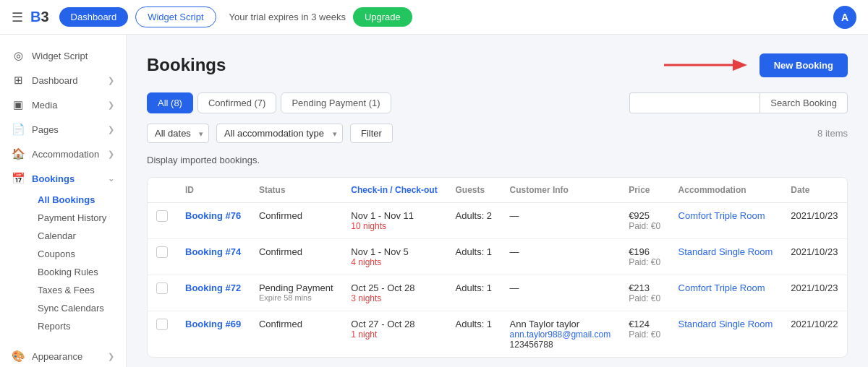  Describe the element at coordinates (213, 288) in the screenshot. I see `booking-link: Booking #72` at that location.